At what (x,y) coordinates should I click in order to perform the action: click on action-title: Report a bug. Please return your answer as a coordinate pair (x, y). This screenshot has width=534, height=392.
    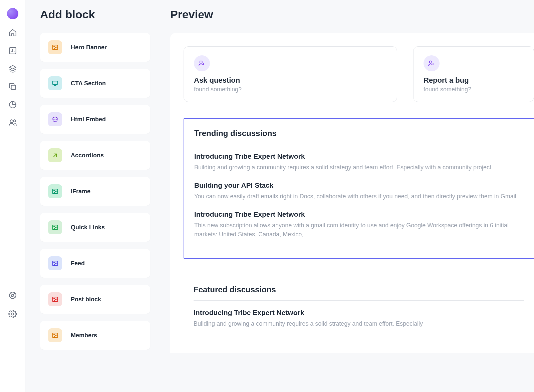
    Looking at the image, I should click on (474, 80).